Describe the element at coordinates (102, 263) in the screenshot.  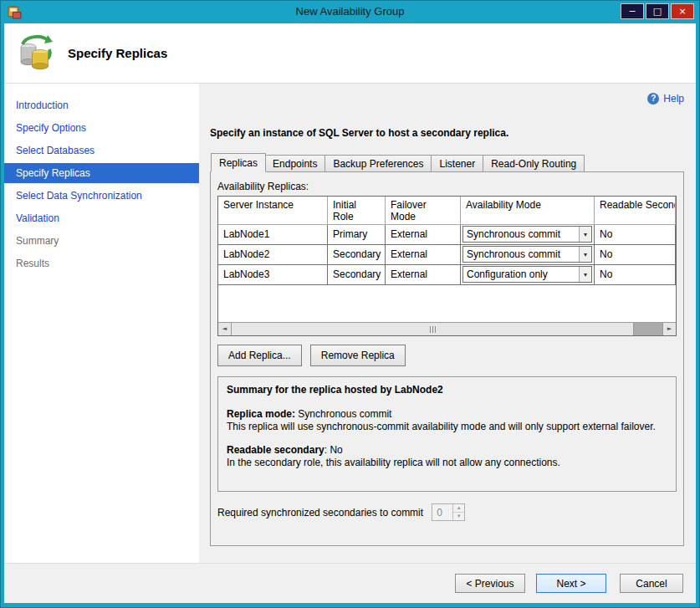
I see `nav-item-results: Results` at that location.